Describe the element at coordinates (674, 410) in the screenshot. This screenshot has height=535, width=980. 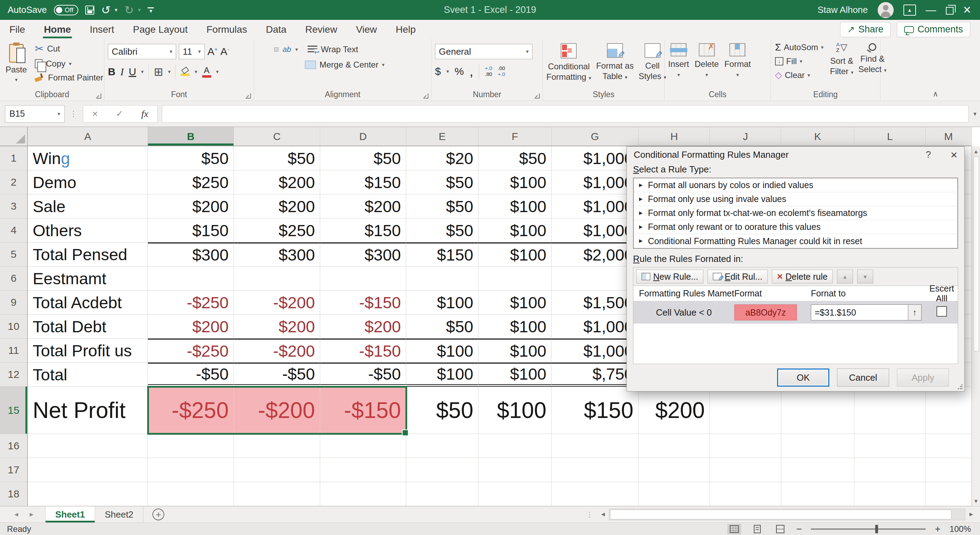
I see `cell-H15: $200` at that location.